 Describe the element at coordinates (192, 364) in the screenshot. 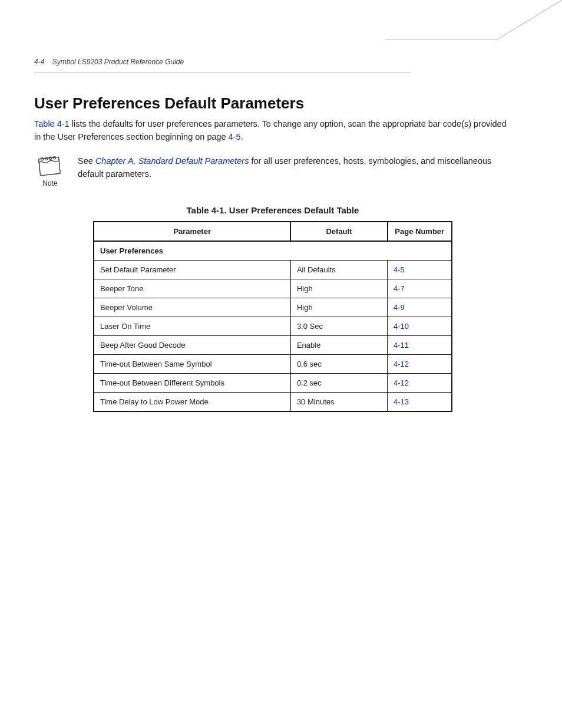

I see `param-cell: Time-out Between Same Symbol` at that location.